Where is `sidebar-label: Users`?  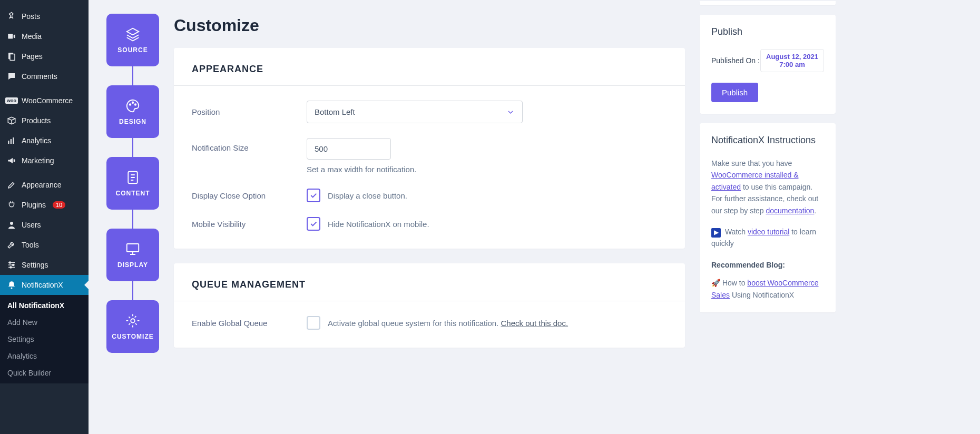 sidebar-label: Users is located at coordinates (32, 225).